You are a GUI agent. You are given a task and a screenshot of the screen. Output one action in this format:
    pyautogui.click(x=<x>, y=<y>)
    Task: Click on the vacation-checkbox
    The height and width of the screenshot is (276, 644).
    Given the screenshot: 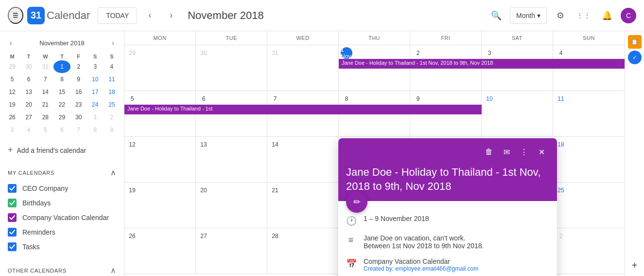 What is the action you would take?
    pyautogui.click(x=12, y=218)
    